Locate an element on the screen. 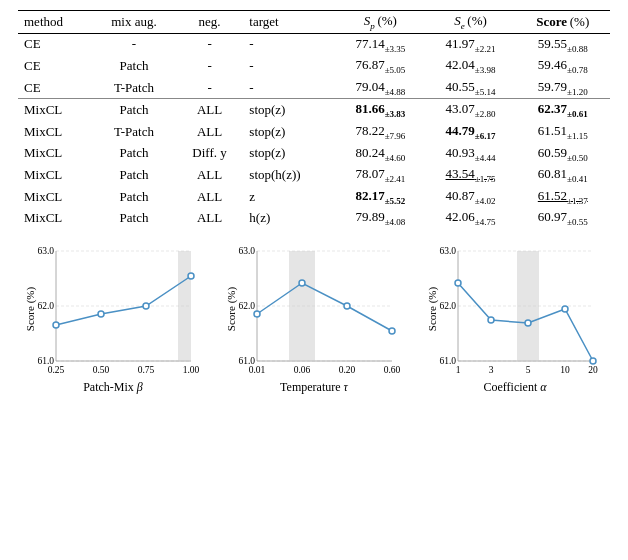 The image size is (628, 560). cell-target: z is located at coordinates (289, 197).